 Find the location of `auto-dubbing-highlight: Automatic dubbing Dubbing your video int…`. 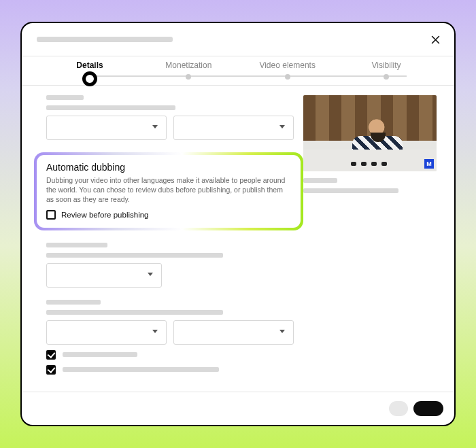

auto-dubbing-highlight: Automatic dubbing Dubbing your video int… is located at coordinates (169, 192).